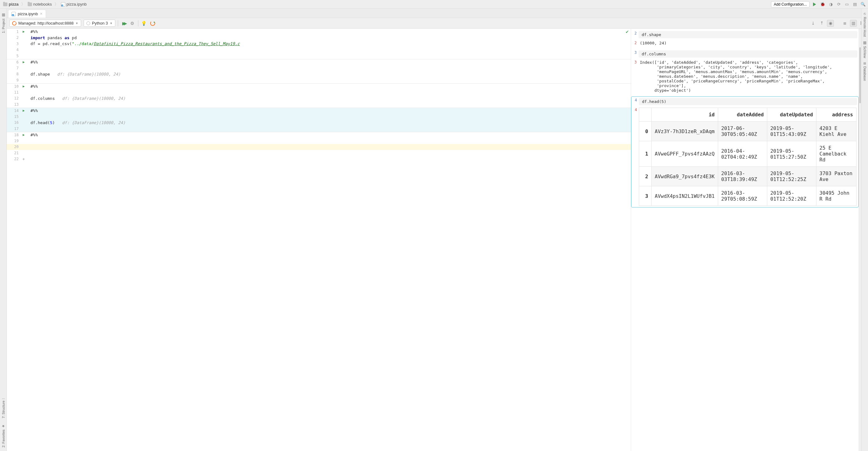  What do you see at coordinates (635, 53) in the screenshot?
I see `in-prompt-number: 3` at bounding box center [635, 53].